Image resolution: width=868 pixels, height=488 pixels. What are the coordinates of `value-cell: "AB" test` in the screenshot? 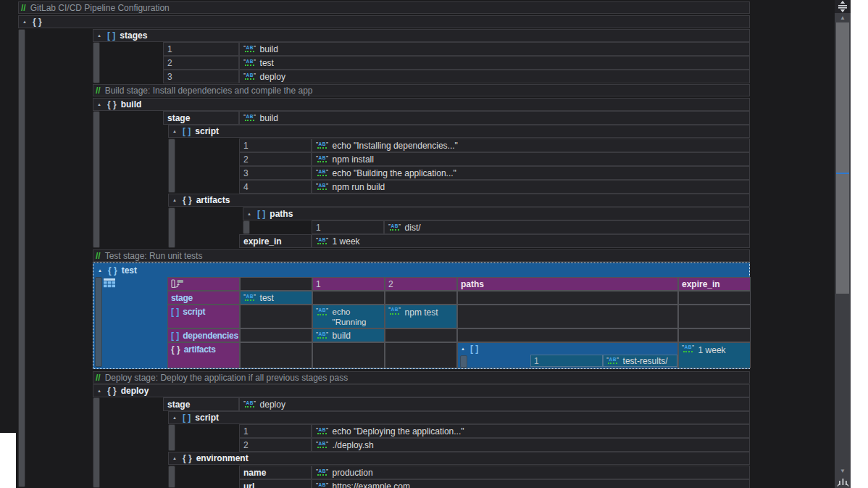 It's located at (494, 62).